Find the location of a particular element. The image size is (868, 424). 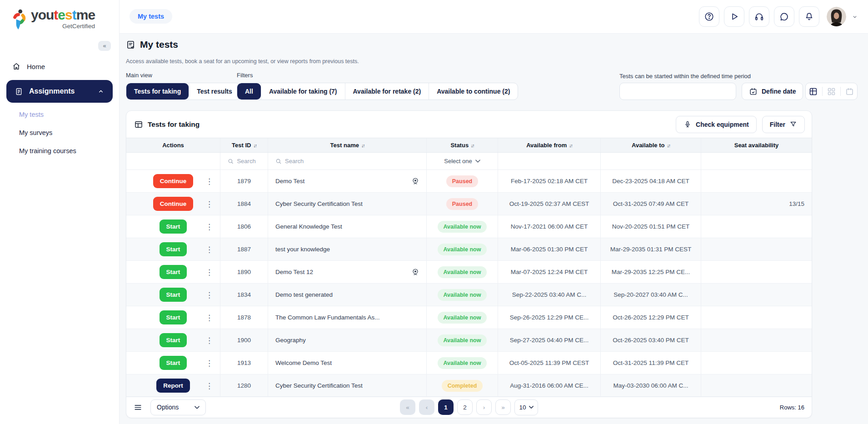

filter-available-to-continue: Available to continue (2) is located at coordinates (473, 91).